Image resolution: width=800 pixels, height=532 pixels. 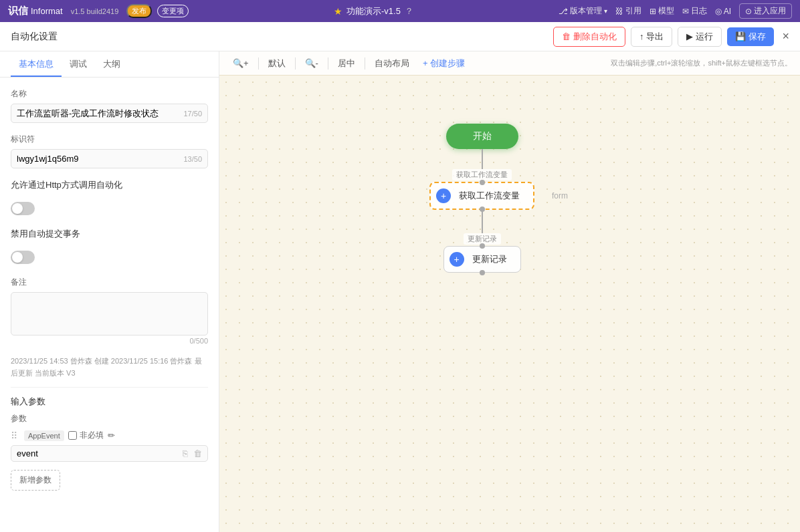 I want to click on nav-ai: ◎ AI, so click(x=723, y=11).